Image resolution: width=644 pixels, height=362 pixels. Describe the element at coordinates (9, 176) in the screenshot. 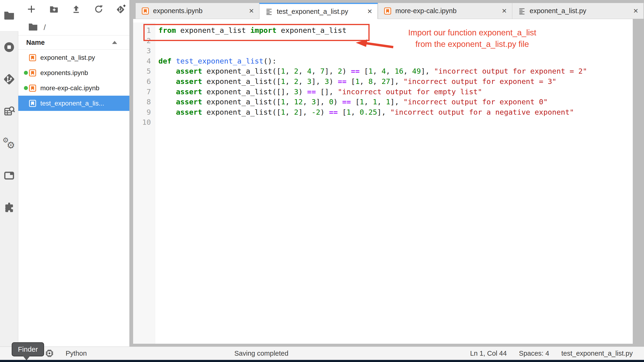

I see `sidebar-item-open-tabs` at that location.